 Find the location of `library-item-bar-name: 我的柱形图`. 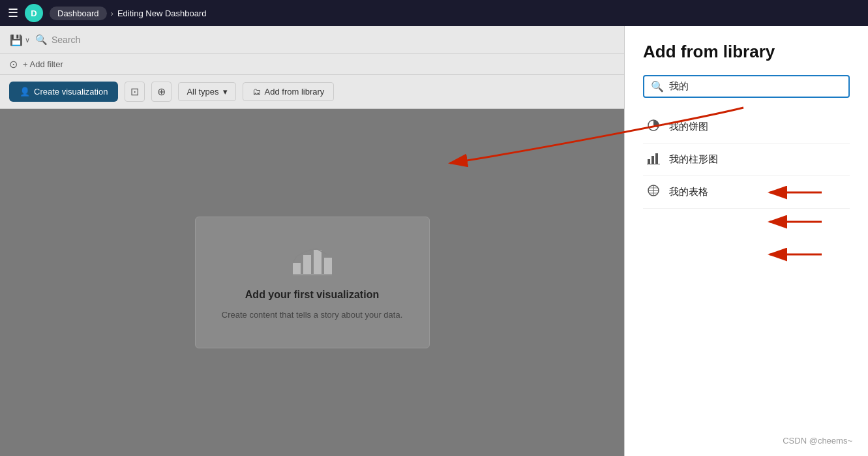

library-item-bar-name: 我的柱形图 is located at coordinates (694, 159).